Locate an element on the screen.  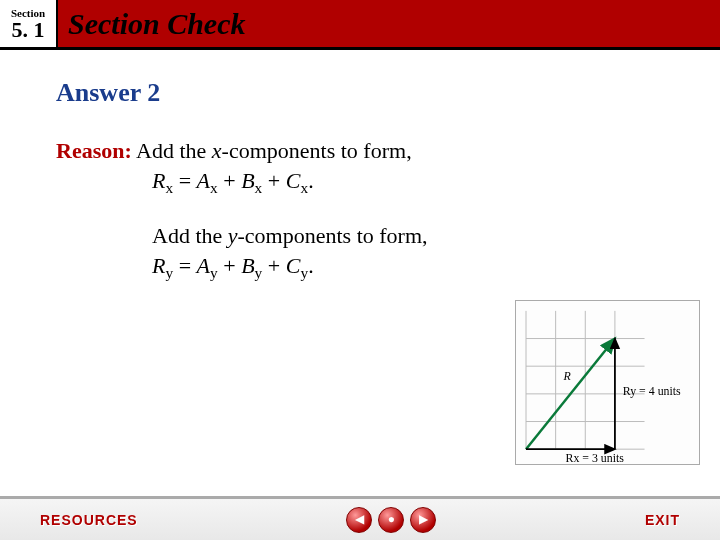
eq1-C-sub: x is located at coordinates (304, 188).